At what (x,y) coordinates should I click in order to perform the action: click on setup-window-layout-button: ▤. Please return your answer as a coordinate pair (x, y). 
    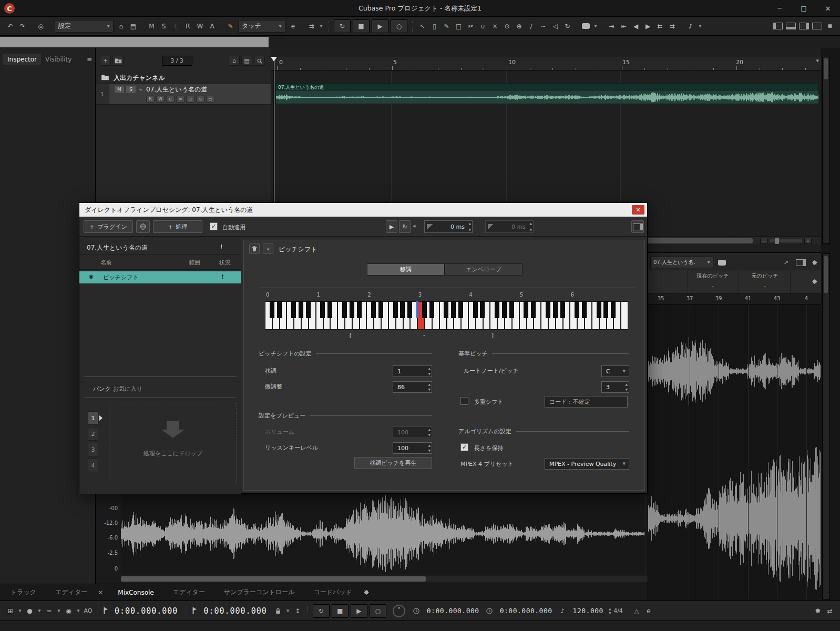
    Looking at the image, I should click on (134, 26).